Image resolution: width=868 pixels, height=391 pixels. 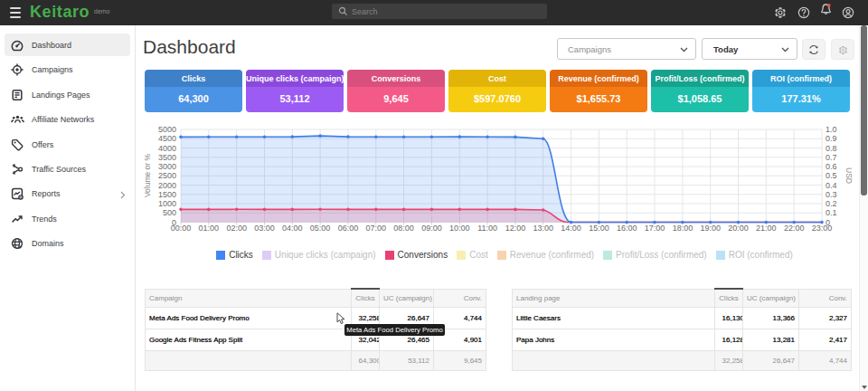 What do you see at coordinates (167, 176) in the screenshot?
I see `svg-text: 2500` at bounding box center [167, 176].